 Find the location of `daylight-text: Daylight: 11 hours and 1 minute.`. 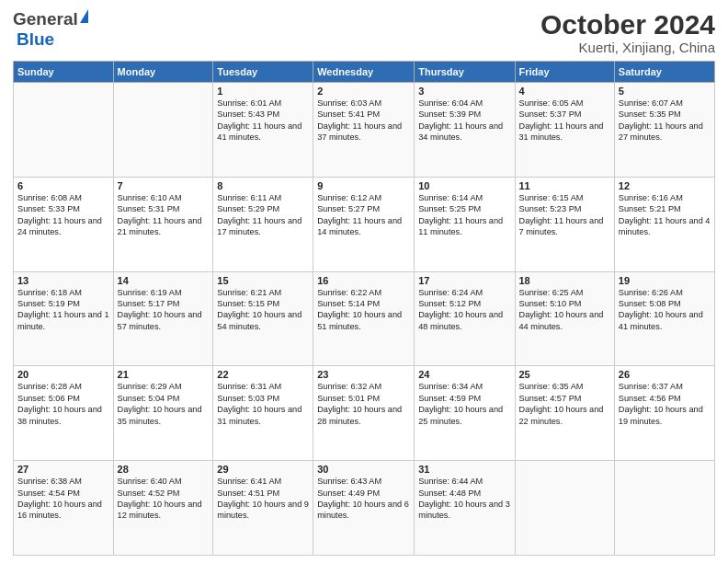

daylight-text: Daylight: 11 hours and 1 minute. is located at coordinates (63, 320).